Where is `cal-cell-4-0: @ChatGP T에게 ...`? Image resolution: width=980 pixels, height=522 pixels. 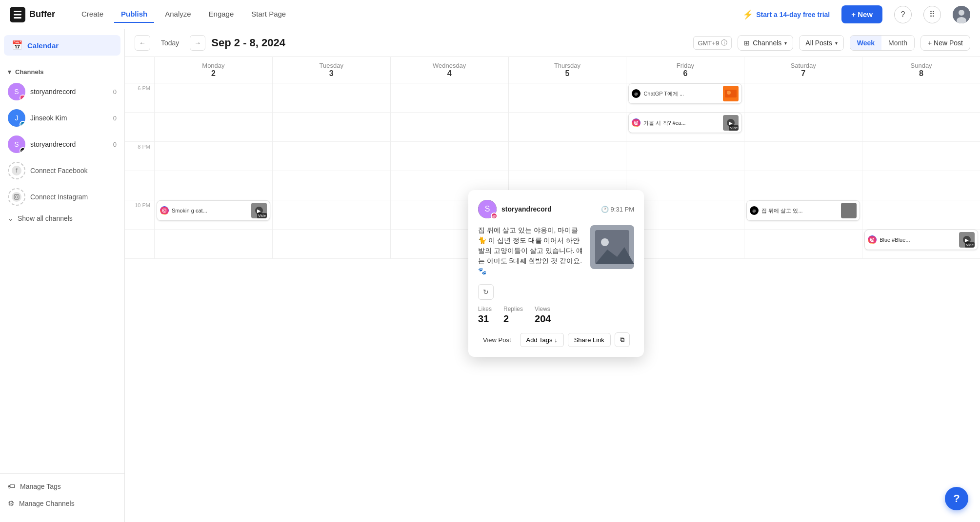 cal-cell-4-0: @ChatGP T에게 ... is located at coordinates (685, 98).